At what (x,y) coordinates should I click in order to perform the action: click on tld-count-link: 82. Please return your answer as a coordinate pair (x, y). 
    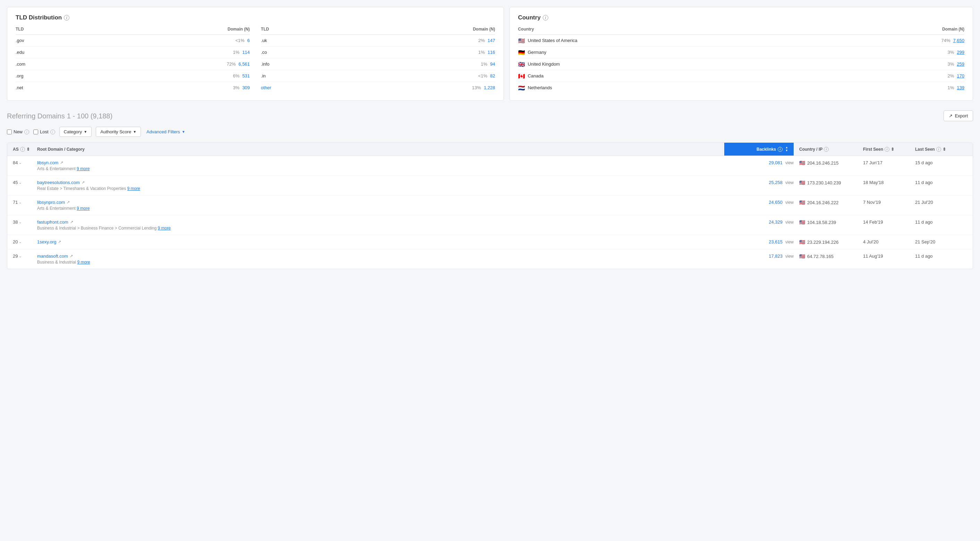
    Looking at the image, I should click on (492, 76).